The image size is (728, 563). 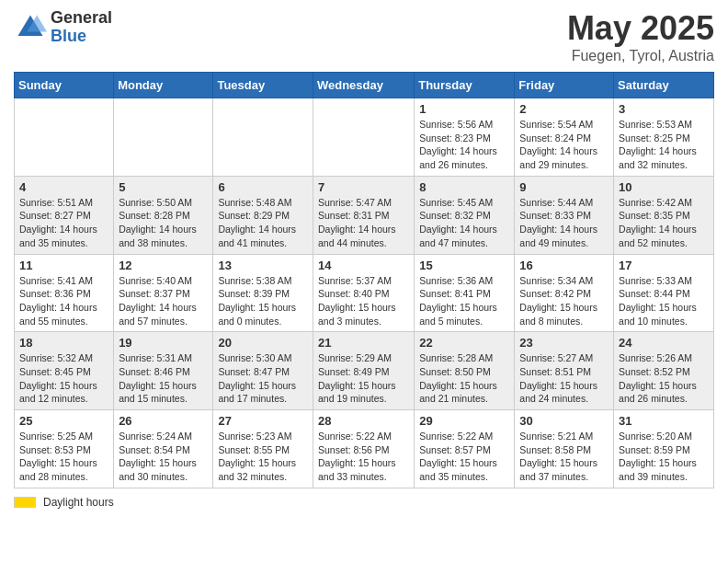 What do you see at coordinates (263, 86) in the screenshot?
I see `col-tuesday: Tuesday` at bounding box center [263, 86].